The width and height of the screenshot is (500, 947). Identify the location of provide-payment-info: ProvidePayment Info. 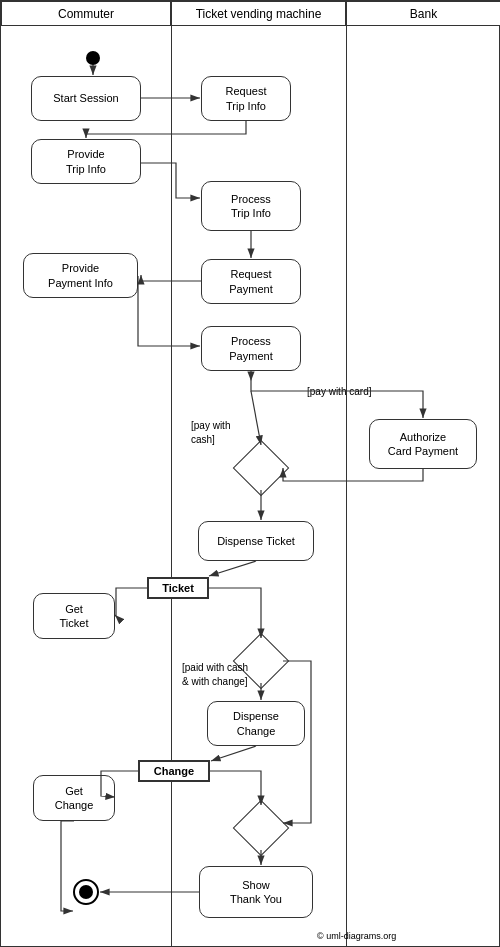
(80, 276).